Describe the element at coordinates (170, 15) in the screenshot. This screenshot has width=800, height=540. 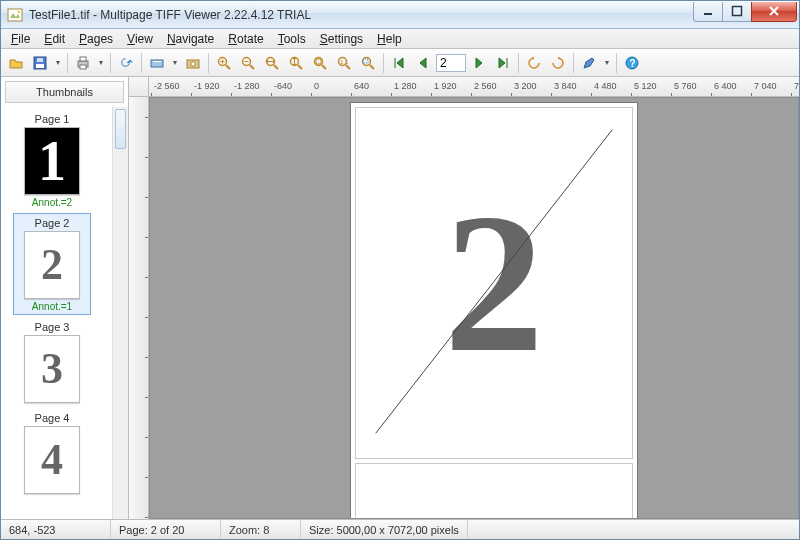
I see `window-title: TestFile1.tif - Multipage TIFF Viewer 2.…` at that location.